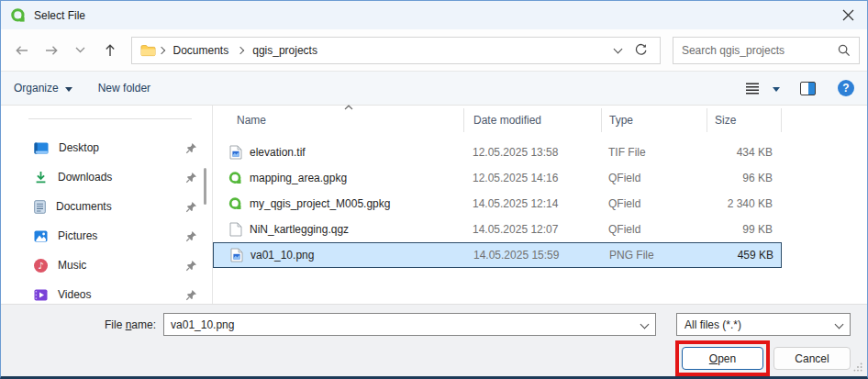  What do you see at coordinates (277, 152) in the screenshot?
I see `file-name: elevation.tif` at bounding box center [277, 152].